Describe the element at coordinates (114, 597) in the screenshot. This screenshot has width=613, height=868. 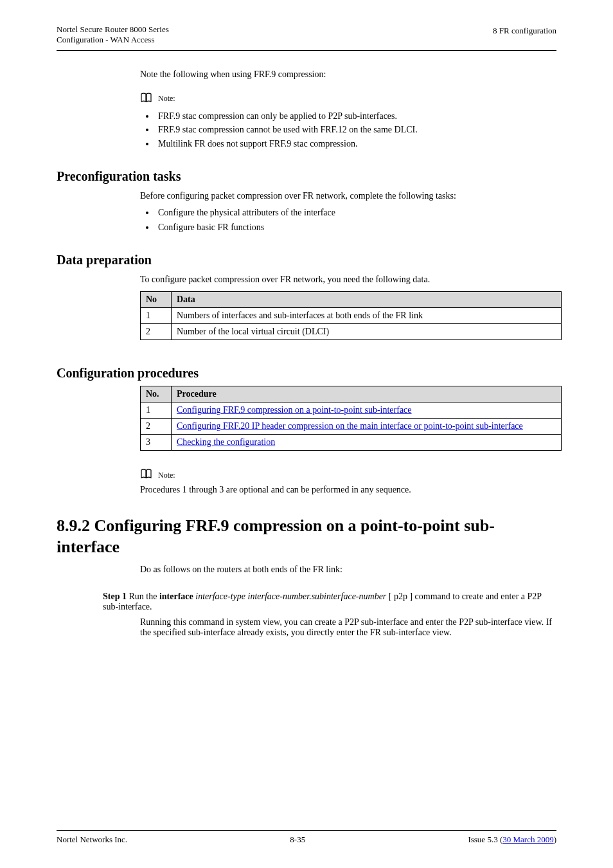
I see `step-label: Step 1` at that location.